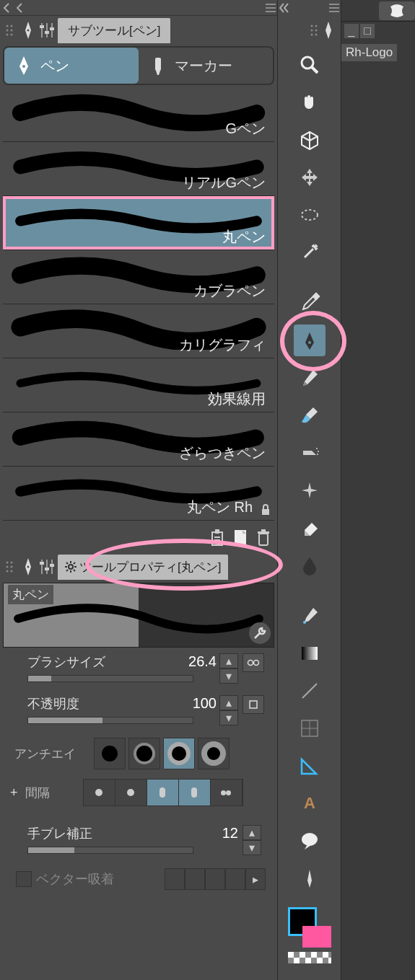 The width and height of the screenshot is (415, 980). I want to click on pressure-button, so click(253, 663).